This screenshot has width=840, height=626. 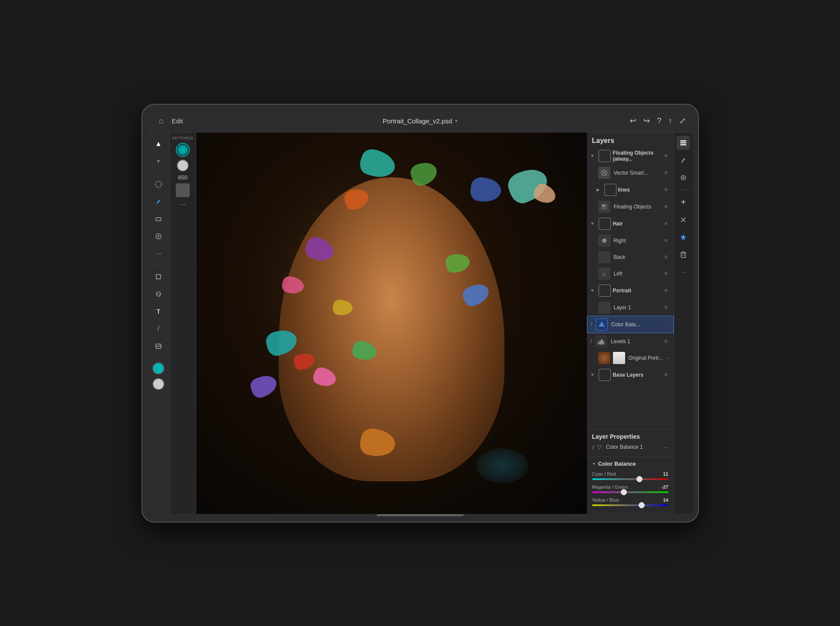 I want to click on add-tool: +, so click(x=158, y=161).